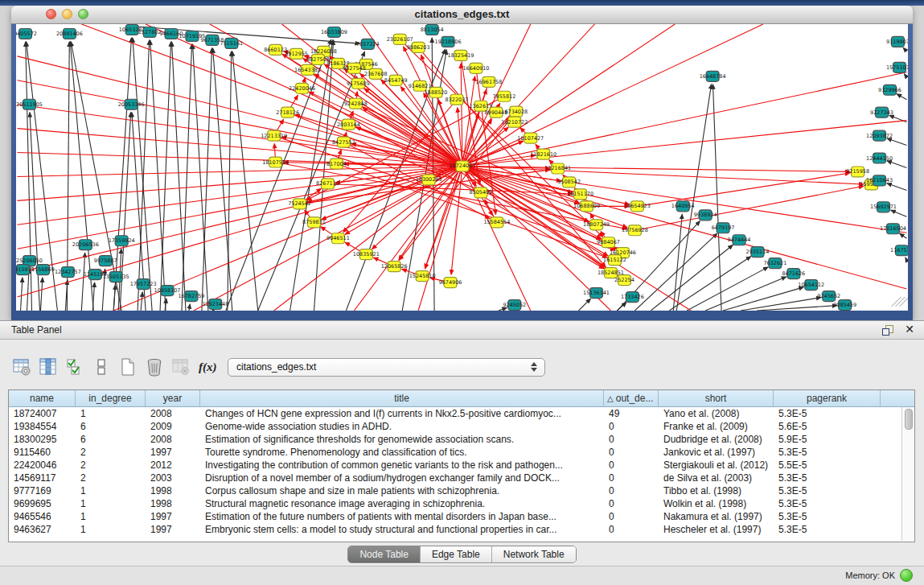  Describe the element at coordinates (462, 330) in the screenshot. I see `table-panel-header: Table Panel ✕` at that location.